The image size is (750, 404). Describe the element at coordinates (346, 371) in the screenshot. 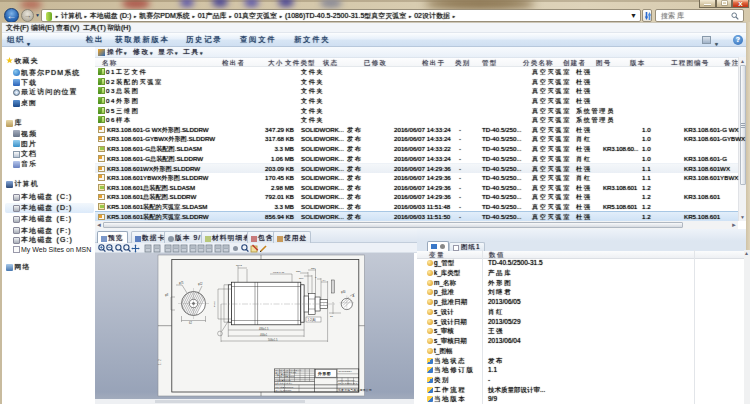

I see `svg-text: N0.108.5034` at that location.